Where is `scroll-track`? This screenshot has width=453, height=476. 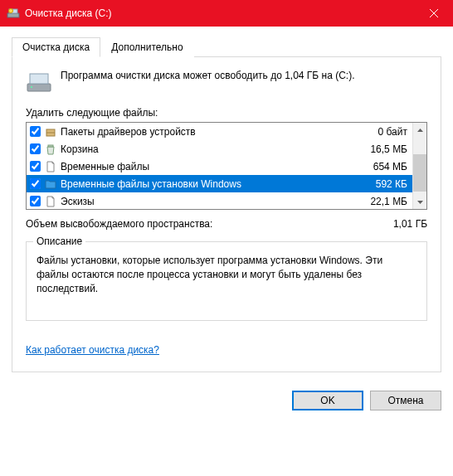 scroll-track is located at coordinates (420, 166).